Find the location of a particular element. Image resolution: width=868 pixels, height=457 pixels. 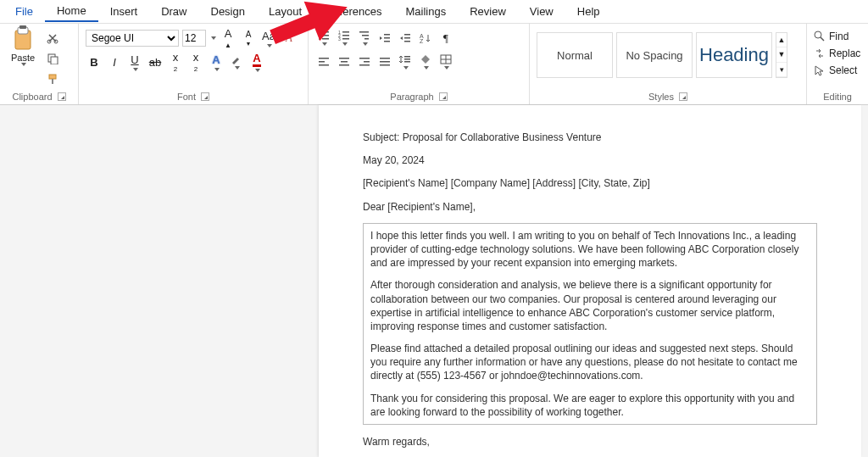

bullets-button is located at coordinates (324, 38).